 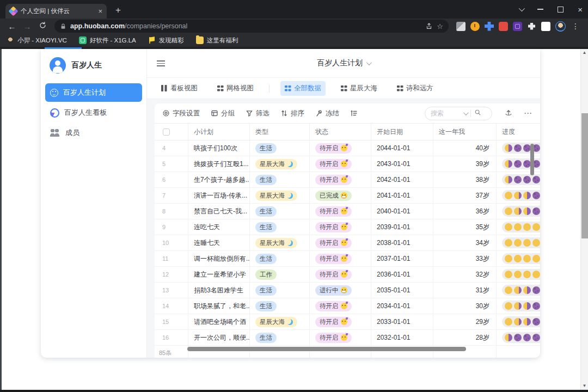 What do you see at coordinates (402, 290) in the screenshot?
I see `cell-date: 2035-01-01` at bounding box center [402, 290].